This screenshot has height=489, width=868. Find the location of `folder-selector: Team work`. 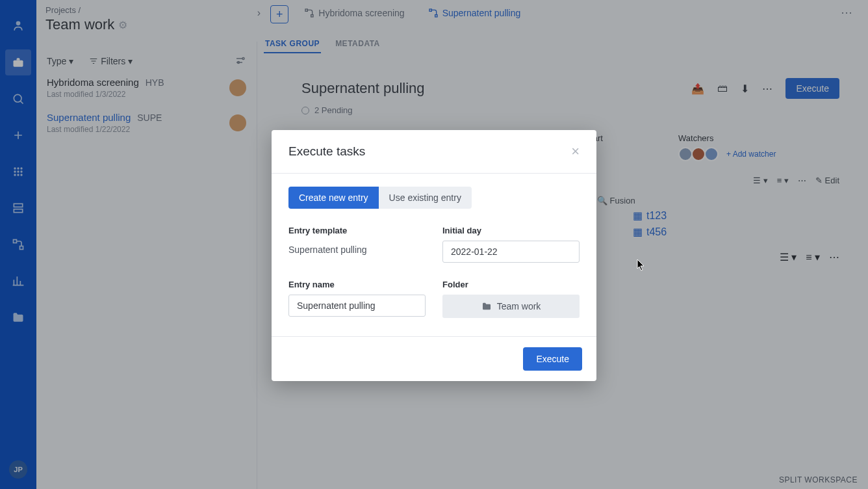

folder-selector: Team work is located at coordinates (511, 306).